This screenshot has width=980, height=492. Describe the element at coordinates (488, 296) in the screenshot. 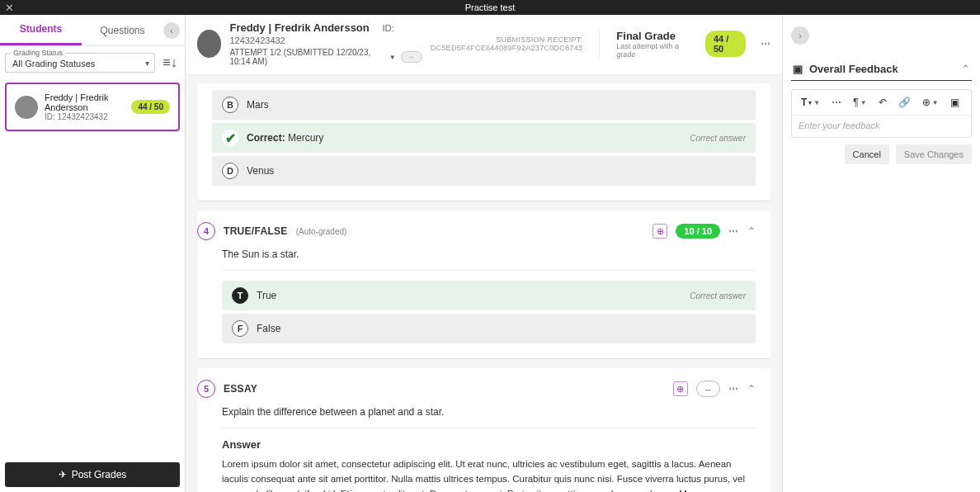

I see `option-row: T True Correct answer` at that location.